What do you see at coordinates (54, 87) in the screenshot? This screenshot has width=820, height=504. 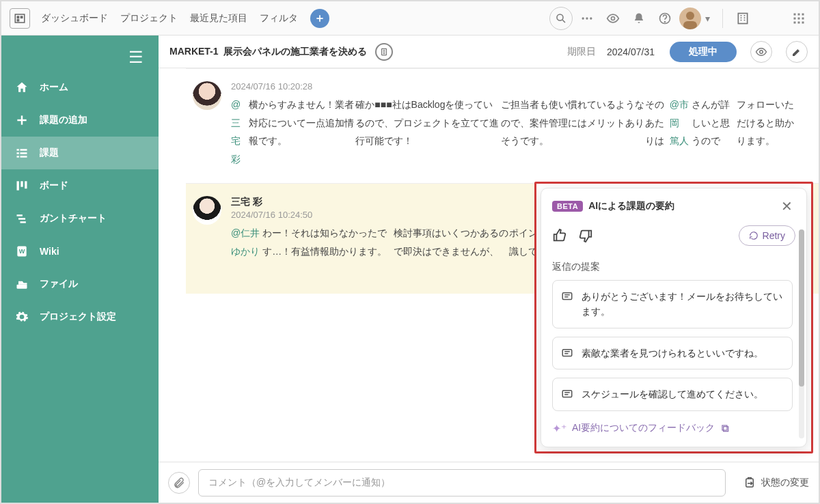 I see `sidebar-item-label: ホーム` at bounding box center [54, 87].